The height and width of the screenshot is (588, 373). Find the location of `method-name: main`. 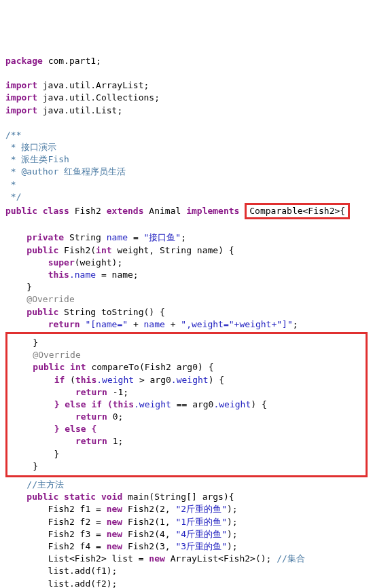

method-name: main is located at coordinates (139, 497).